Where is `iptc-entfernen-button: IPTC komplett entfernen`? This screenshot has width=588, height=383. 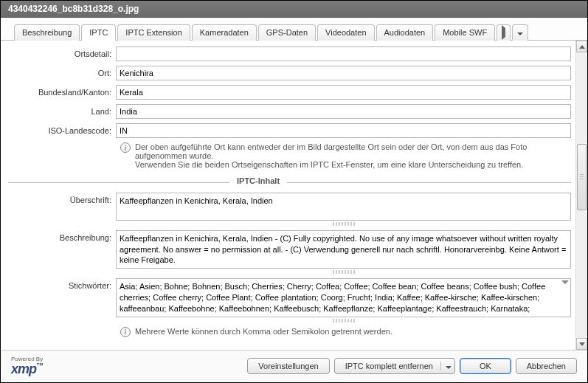 iptc-entfernen-button: IPTC komplett entfernen is located at coordinates (395, 366).